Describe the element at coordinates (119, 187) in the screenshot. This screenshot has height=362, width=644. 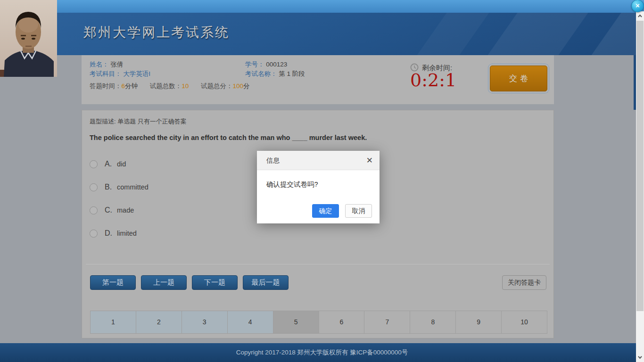
I see `option-b: B. committed` at that location.